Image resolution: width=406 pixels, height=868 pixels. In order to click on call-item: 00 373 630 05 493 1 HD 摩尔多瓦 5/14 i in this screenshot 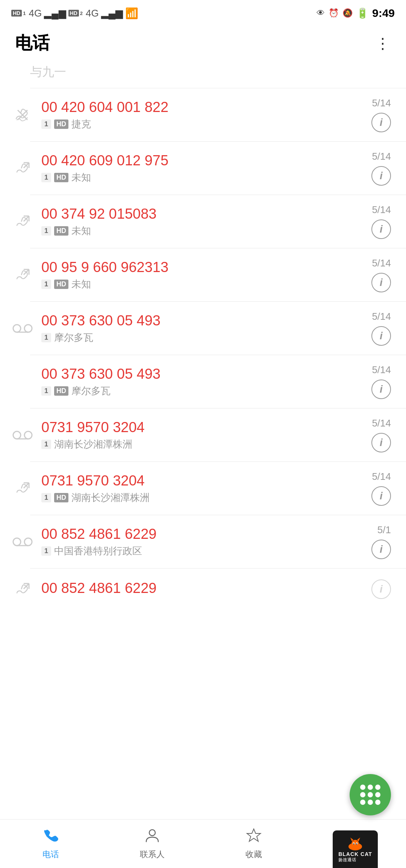, I will do `click(203, 382)`.